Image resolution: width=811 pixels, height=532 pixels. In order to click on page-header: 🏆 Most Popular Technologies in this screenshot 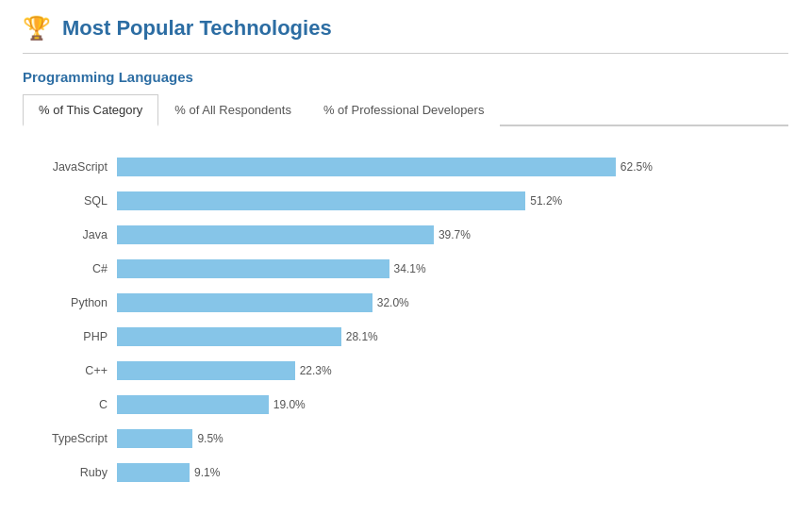, I will do `click(406, 34)`.